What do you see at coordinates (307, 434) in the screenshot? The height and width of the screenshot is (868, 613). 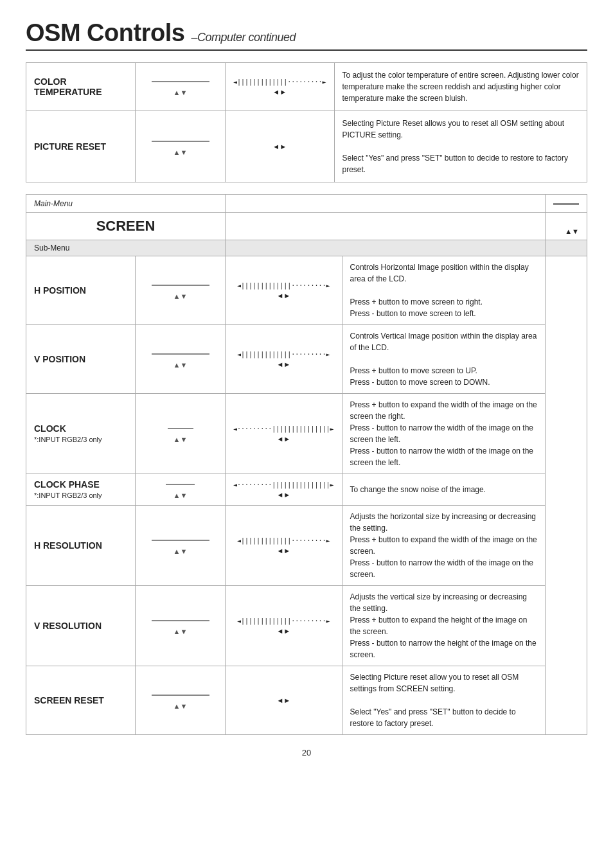 I see `clock-row: CLOCK *:INPUT RGB2/3 only ▲▼ ◄·········|…` at bounding box center [307, 434].